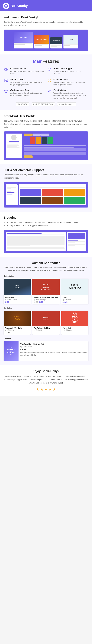 Image resolution: width=92 pixels, height=644 pixels. What do you see at coordinates (17, 328) in the screenshot?
I see `wonders-title: Wonders Of The Galaxy` at bounding box center [17, 328].